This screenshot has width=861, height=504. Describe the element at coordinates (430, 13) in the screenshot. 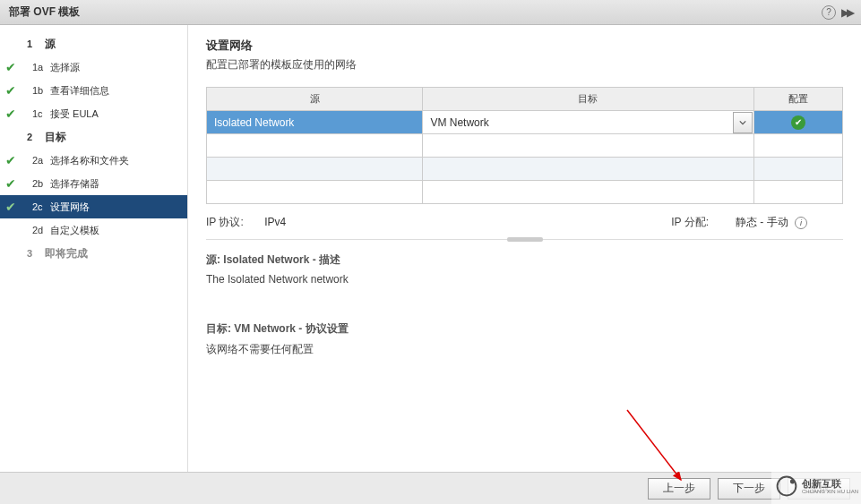

I see `titlebar: 部署 OVF 模板 ? ▶▶` at that location.